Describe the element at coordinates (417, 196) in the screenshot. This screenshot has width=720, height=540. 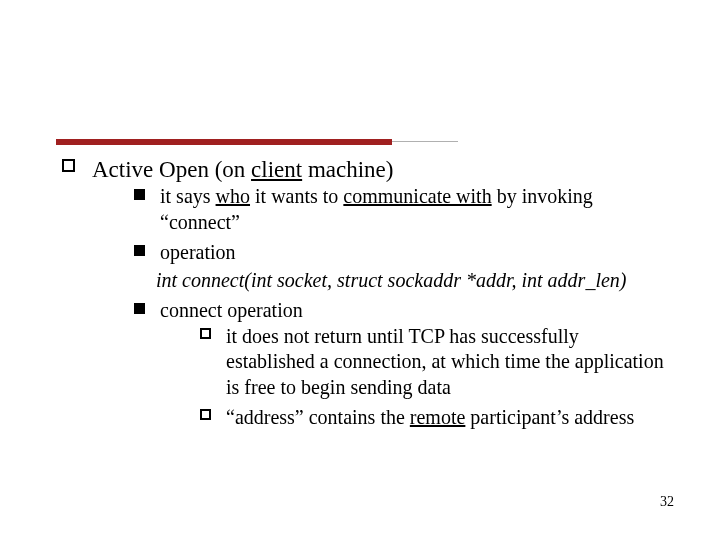
I see `text-underline: communicate with` at that location.